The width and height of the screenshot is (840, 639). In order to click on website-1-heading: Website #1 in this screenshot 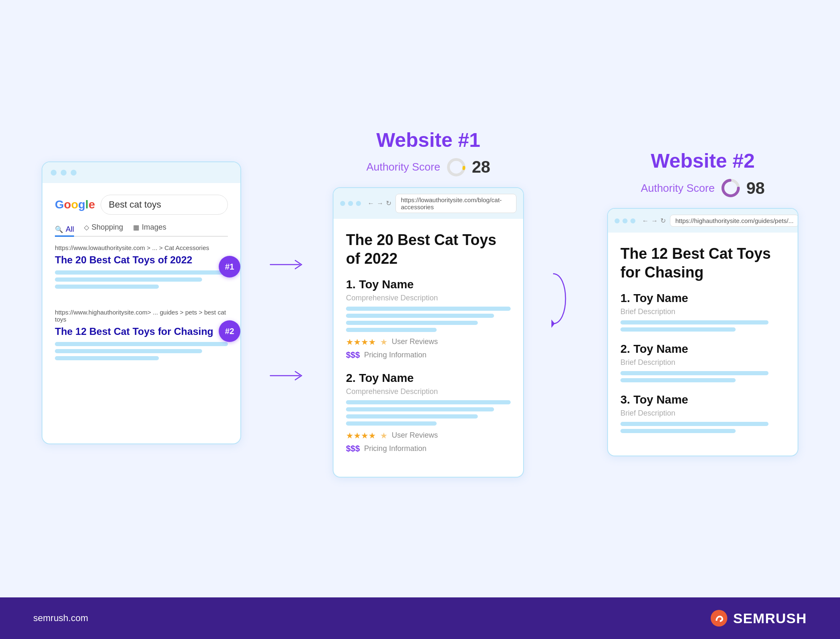, I will do `click(428, 140)`.